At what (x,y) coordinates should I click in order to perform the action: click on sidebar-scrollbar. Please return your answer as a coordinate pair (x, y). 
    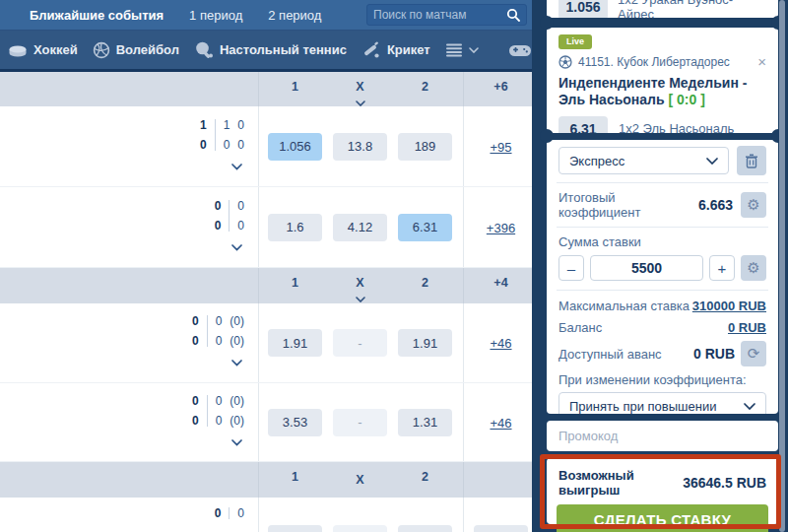
    Looking at the image, I should click on (782, 266).